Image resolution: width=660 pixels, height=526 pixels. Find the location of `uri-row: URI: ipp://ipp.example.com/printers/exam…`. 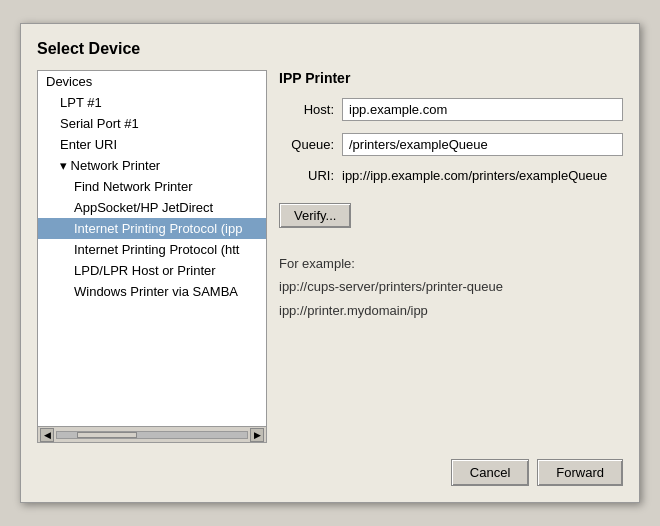

uri-row: URI: ipp://ipp.example.com/printers/exam… is located at coordinates (451, 176).